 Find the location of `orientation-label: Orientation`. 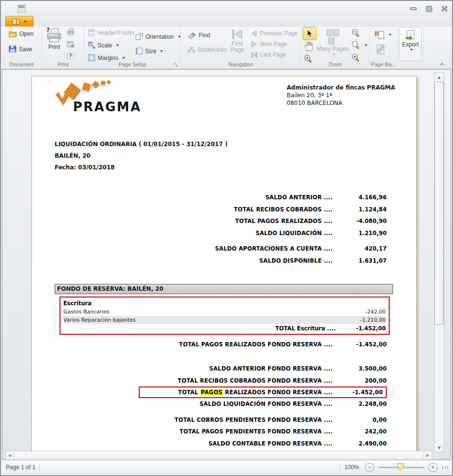

orientation-label: Orientation is located at coordinates (160, 37).